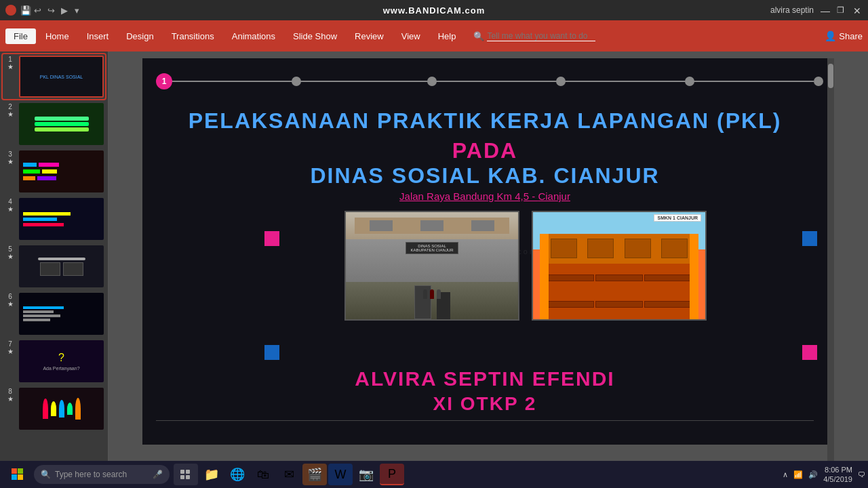  Describe the element at coordinates (18, 474) in the screenshot. I see `windows-logo-icon` at that location.